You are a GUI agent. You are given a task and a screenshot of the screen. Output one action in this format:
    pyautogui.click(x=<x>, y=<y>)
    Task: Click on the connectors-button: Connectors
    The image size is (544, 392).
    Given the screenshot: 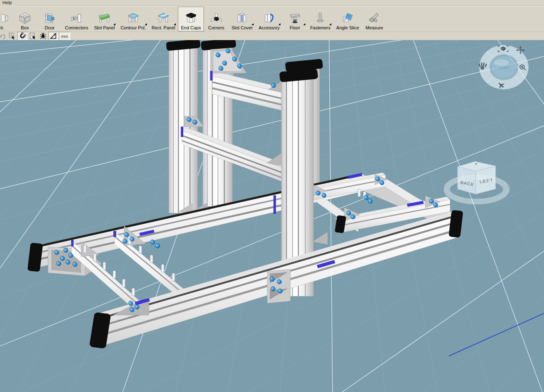 What is the action you would take?
    pyautogui.click(x=77, y=19)
    